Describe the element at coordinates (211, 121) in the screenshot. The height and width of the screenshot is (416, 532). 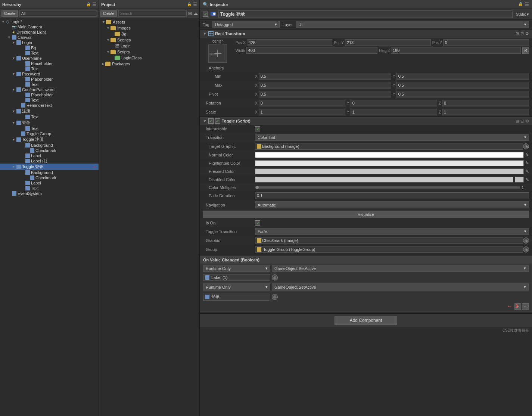
I see `toggle-script-enabled-checkbox` at that location.